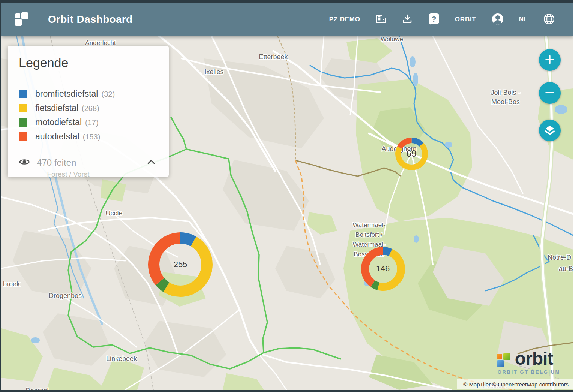  I want to click on orbit-squares-icon, so click(504, 360).